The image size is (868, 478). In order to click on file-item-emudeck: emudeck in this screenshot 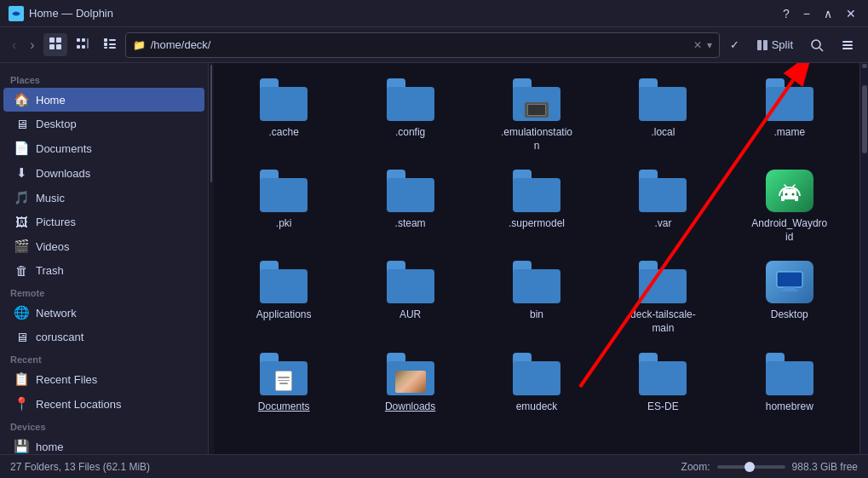, I will do `click(537, 383)`.